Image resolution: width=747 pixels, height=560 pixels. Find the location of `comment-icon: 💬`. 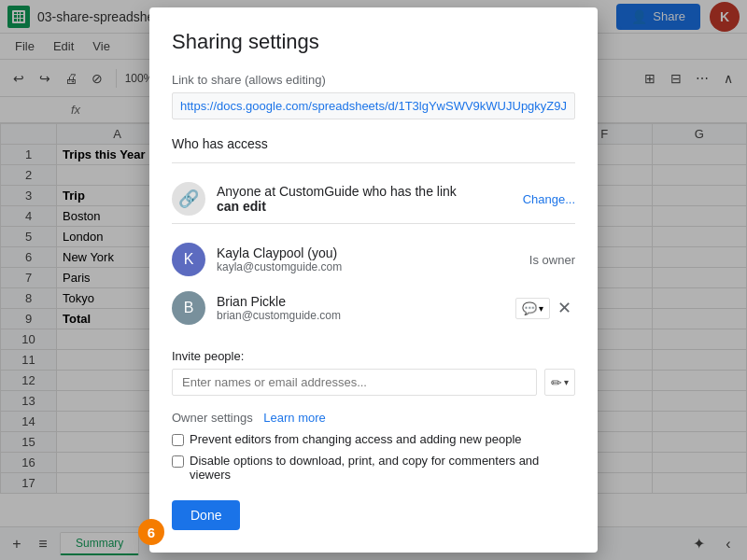

comment-icon: 💬 is located at coordinates (529, 308).